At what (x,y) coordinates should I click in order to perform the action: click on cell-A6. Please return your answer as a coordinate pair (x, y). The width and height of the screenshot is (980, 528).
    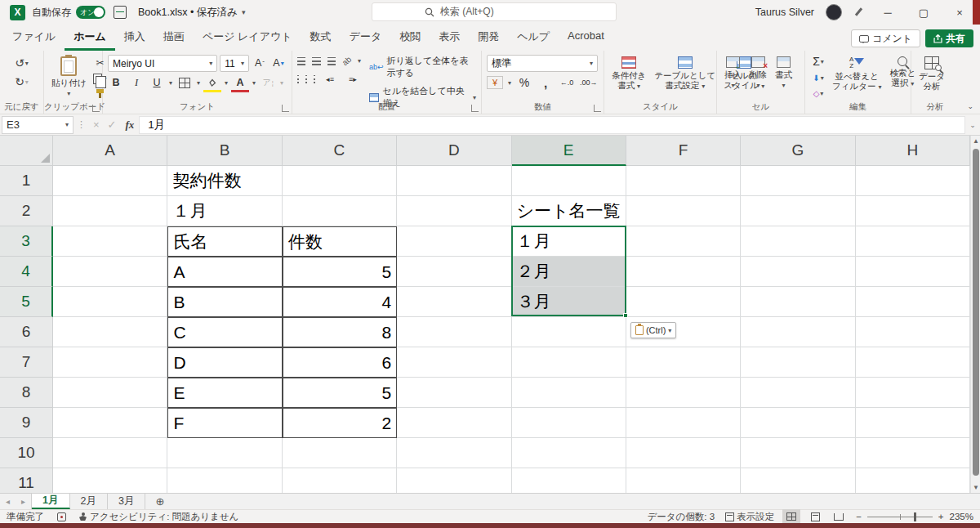
    Looking at the image, I should click on (110, 332).